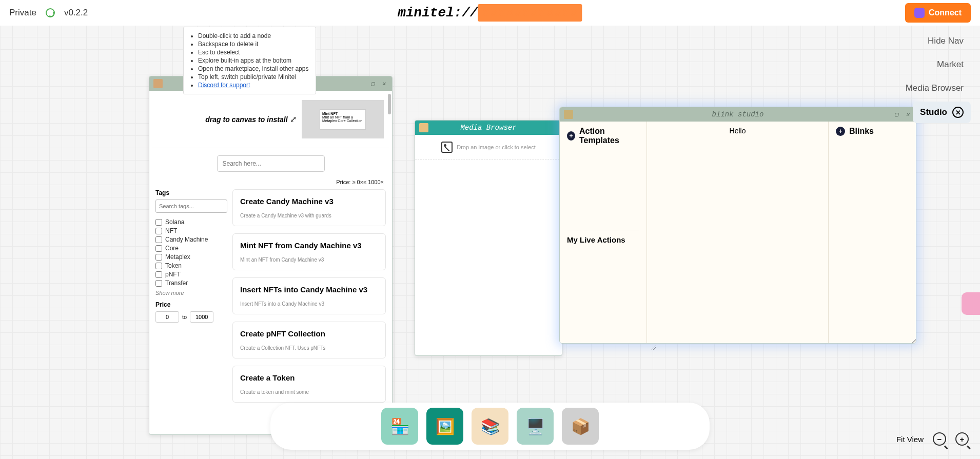 Image resolution: width=980 pixels, height=459 pixels. Describe the element at coordinates (938, 13) in the screenshot. I see `topbar-right: Connect` at that location.